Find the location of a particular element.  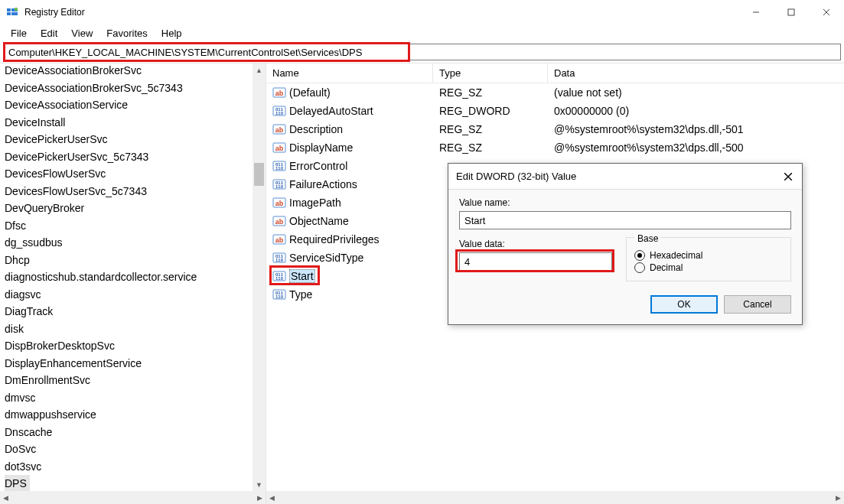

radio-hexadecimal: Hexadecimal is located at coordinates (709, 255).